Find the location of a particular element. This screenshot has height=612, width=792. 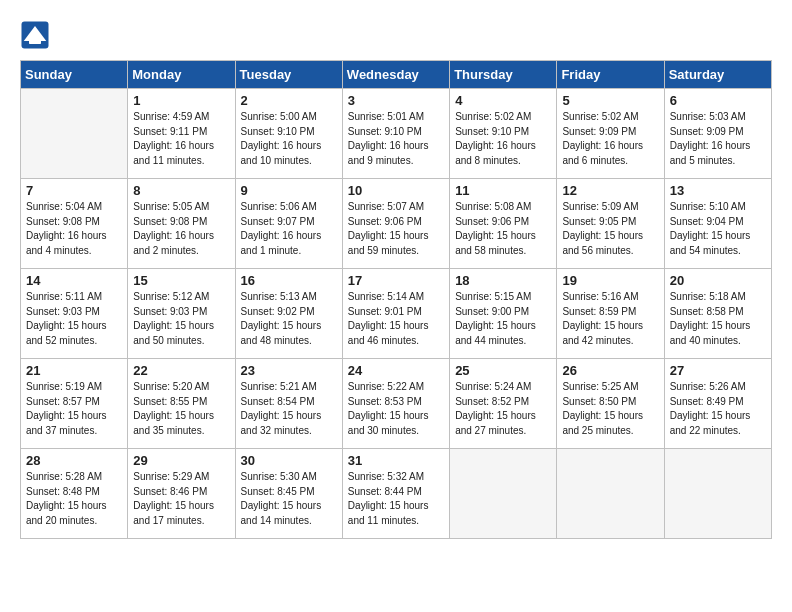

day-info: Sunrise: 5:26 AMSunset: 8:49 PMDaylight:… is located at coordinates (718, 409).